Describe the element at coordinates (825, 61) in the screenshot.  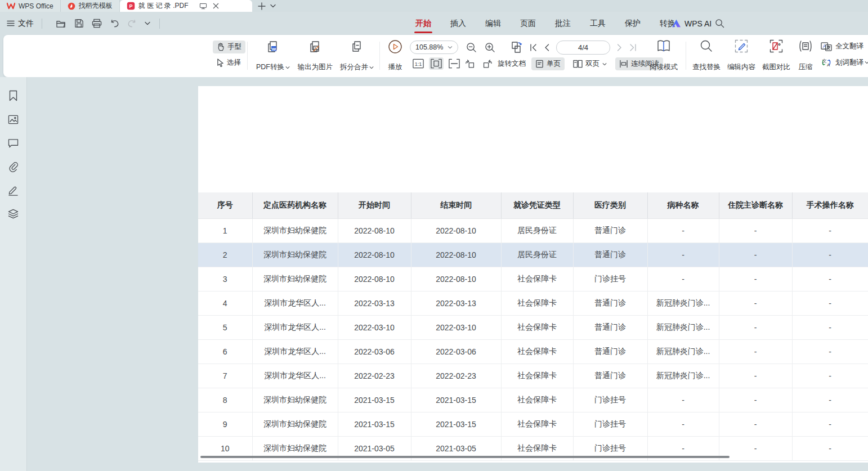
I see `svg-text: 文` at that location.